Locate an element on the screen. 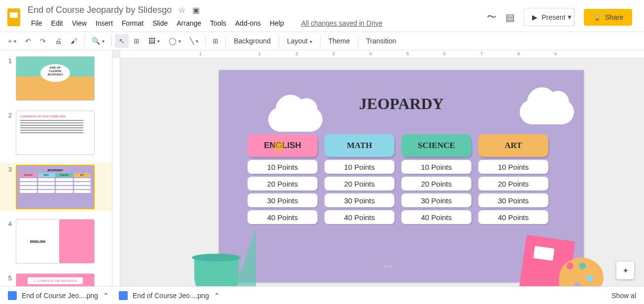  slide-number: 1 is located at coordinates (8, 78).